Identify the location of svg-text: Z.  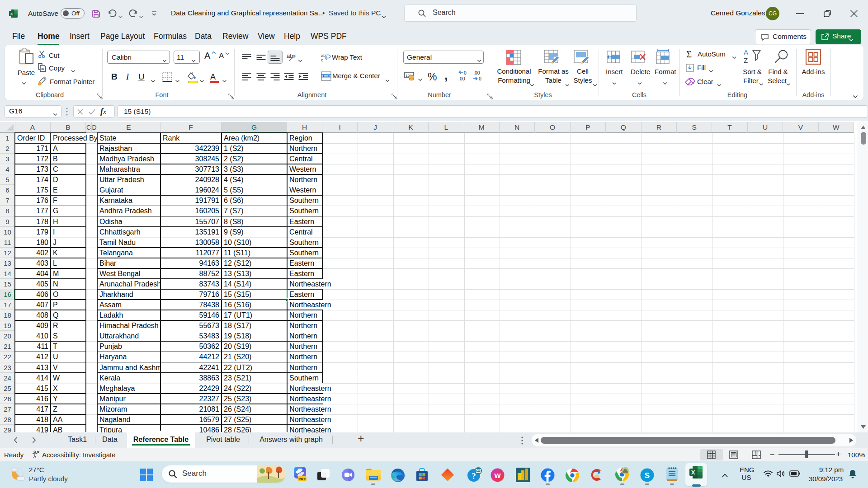
(746, 61).